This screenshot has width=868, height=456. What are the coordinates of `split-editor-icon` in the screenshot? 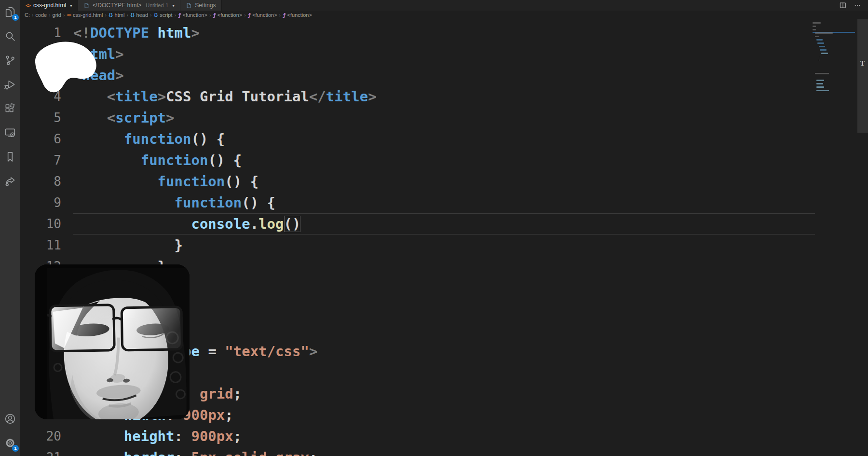 It's located at (843, 5).